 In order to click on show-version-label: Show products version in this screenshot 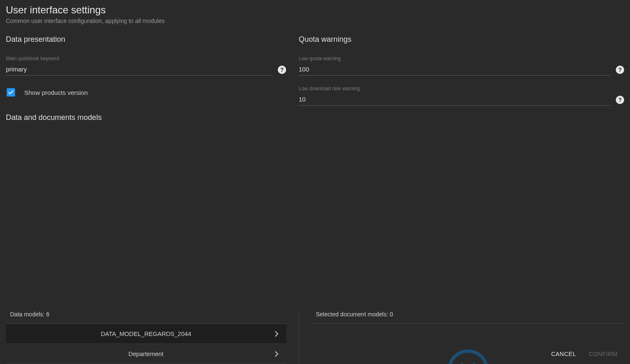, I will do `click(56, 93)`.